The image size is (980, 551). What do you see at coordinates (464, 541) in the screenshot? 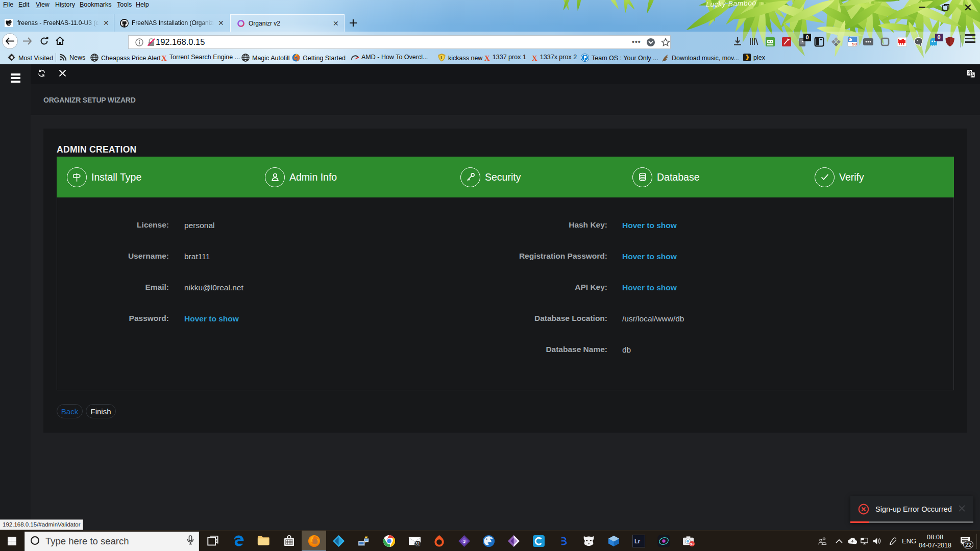
I see `svg-text: 3` at bounding box center [464, 541].